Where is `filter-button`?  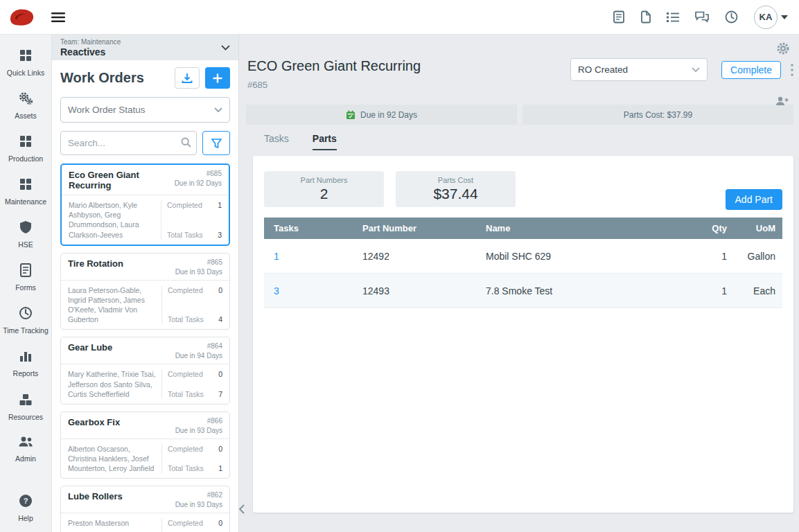
filter-button is located at coordinates (216, 143).